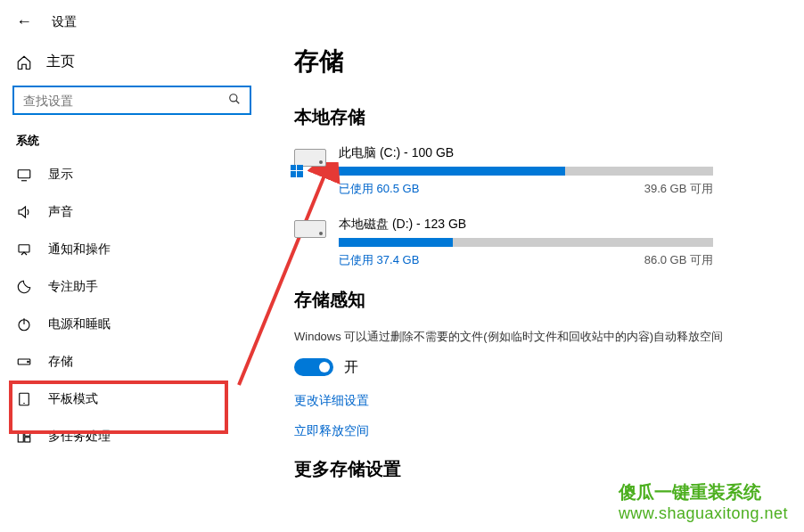 The image size is (804, 532). What do you see at coordinates (530, 401) in the screenshot?
I see `change-settings-link: 更改详细设置` at bounding box center [530, 401].